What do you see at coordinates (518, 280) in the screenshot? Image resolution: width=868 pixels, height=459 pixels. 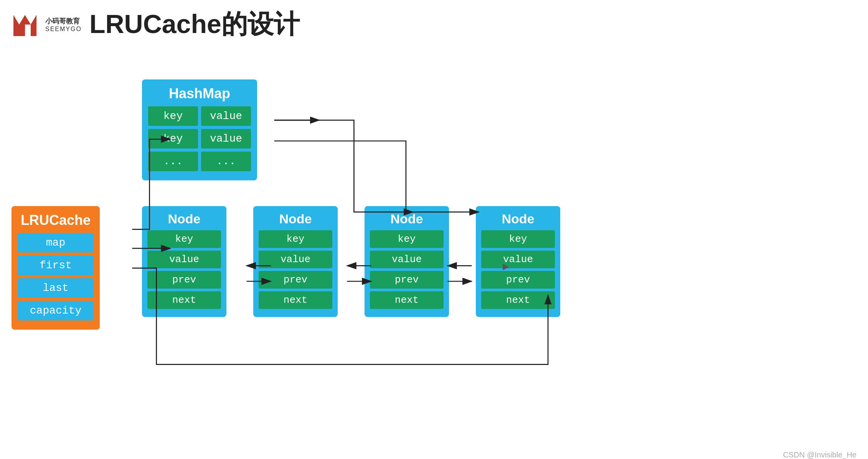 I see `node4-prev: prev` at bounding box center [518, 280].